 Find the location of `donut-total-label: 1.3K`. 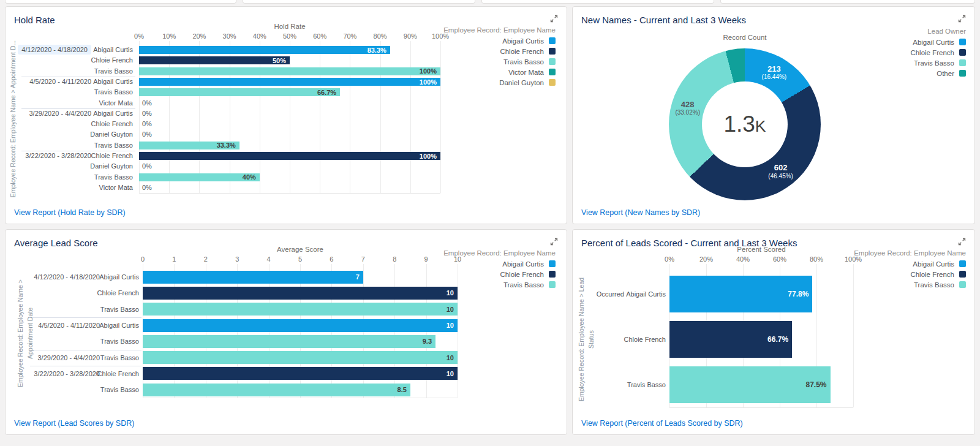

donut-total-label: 1.3K is located at coordinates (745, 124).